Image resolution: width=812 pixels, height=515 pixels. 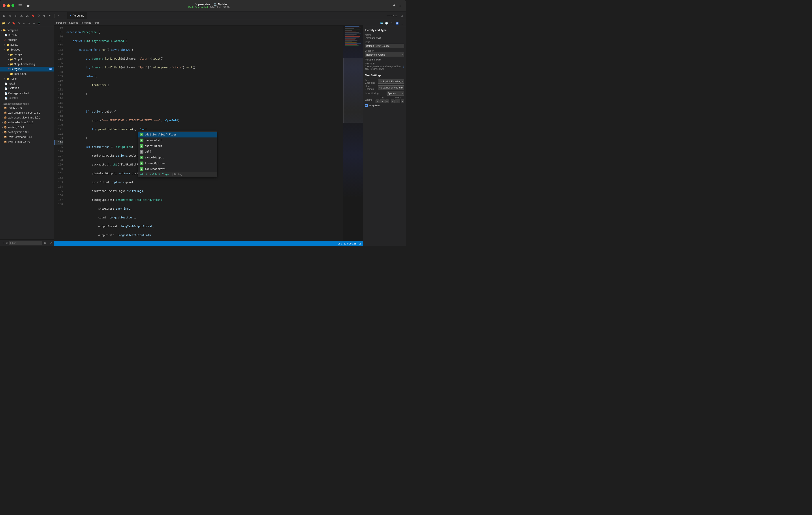 I want to click on sidebar-warnings-icon: ⚠, so click(x=29, y=24).